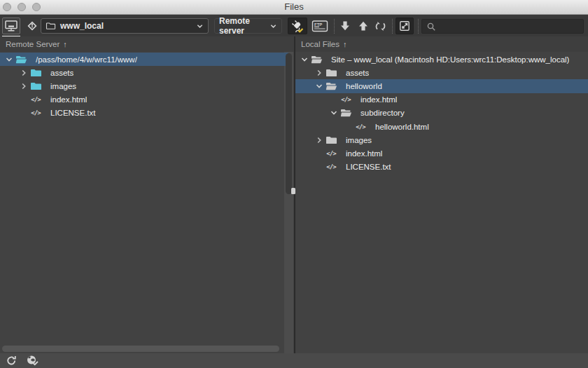  Describe the element at coordinates (11, 360) in the screenshot. I see `refresh-button` at that location.